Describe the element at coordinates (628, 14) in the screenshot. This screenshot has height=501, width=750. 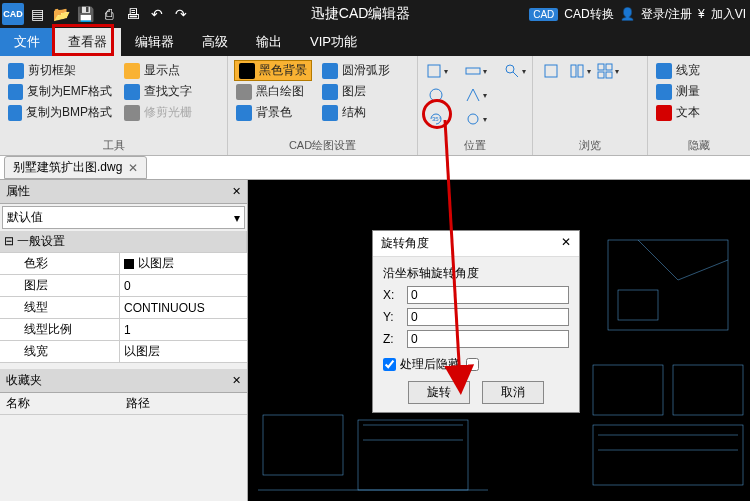
I see `user-icon: 👤` at that location.